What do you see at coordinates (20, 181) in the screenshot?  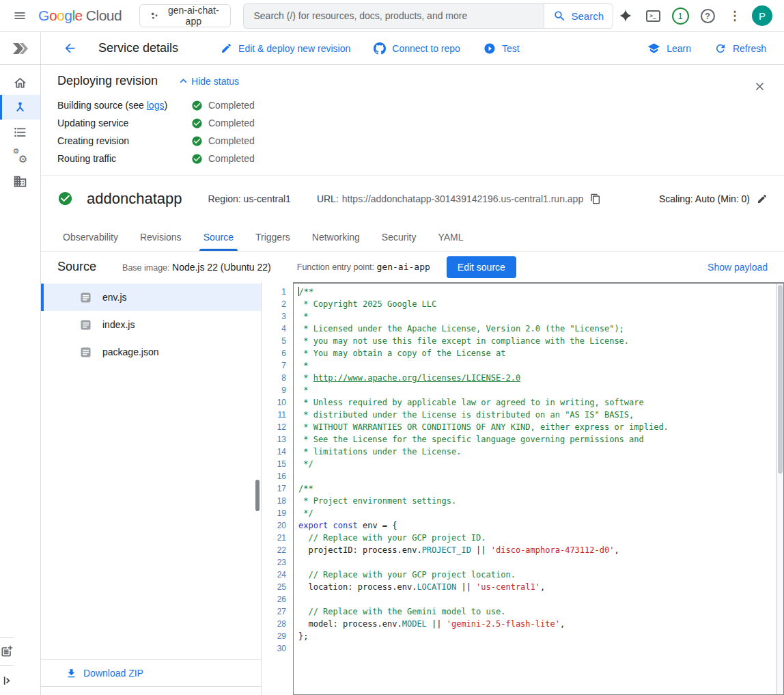 I see `rail-item-domains` at bounding box center [20, 181].